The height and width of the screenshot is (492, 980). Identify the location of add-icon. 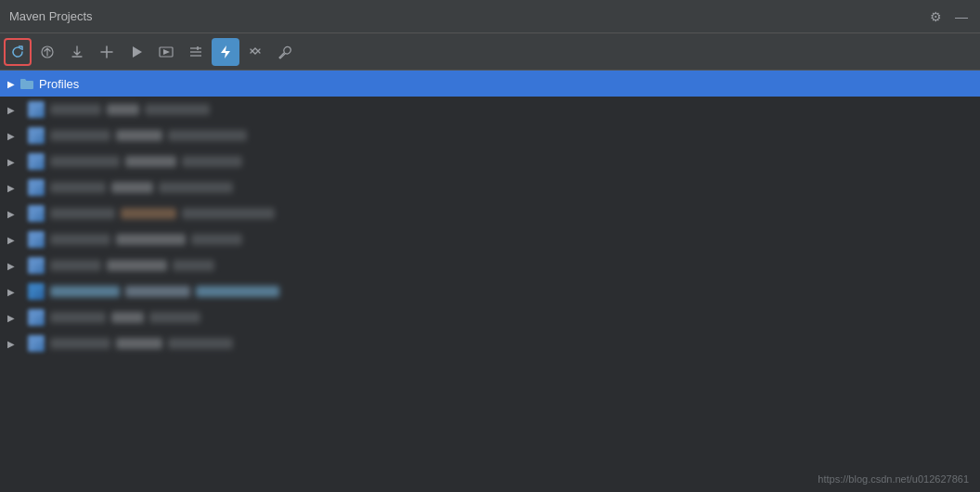
(107, 52).